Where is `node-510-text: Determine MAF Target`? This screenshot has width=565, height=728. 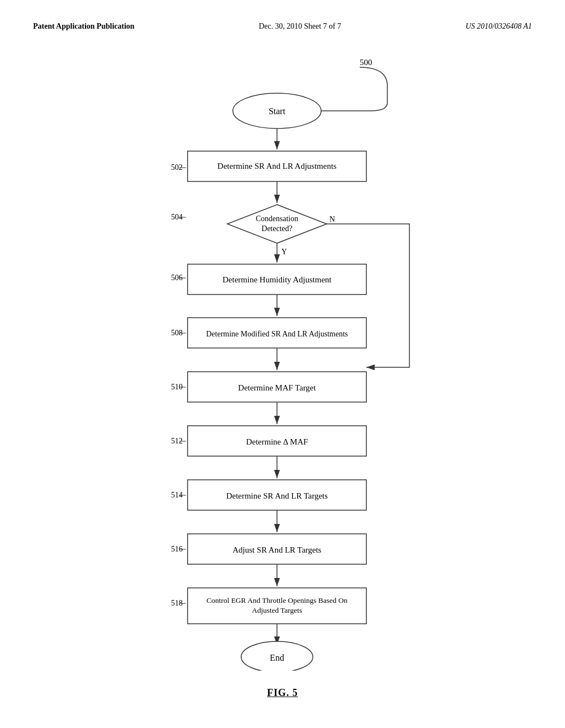 node-510-text: Determine MAF Target is located at coordinates (278, 388).